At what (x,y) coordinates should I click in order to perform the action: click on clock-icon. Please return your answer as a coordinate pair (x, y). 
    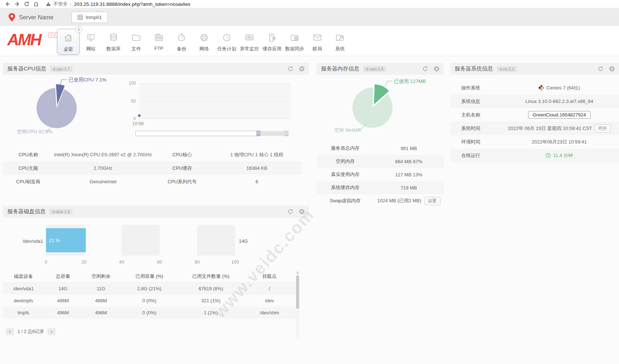
    Looking at the image, I should click on (227, 38).